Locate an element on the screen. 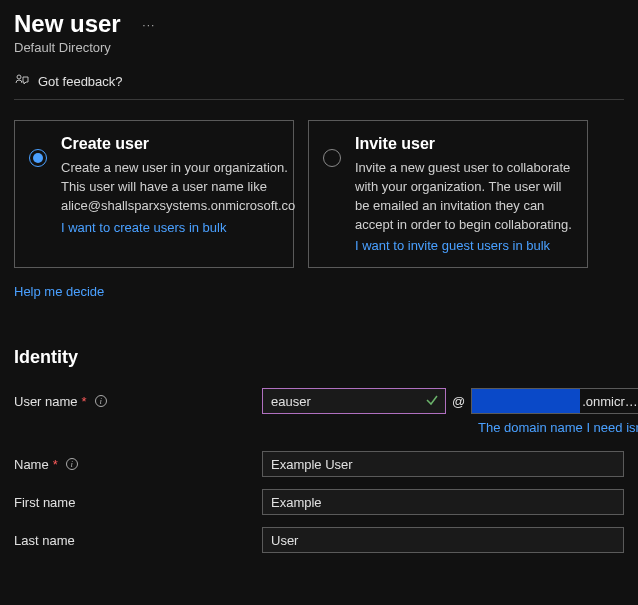  invite-user-title: Invite user is located at coordinates (464, 144).